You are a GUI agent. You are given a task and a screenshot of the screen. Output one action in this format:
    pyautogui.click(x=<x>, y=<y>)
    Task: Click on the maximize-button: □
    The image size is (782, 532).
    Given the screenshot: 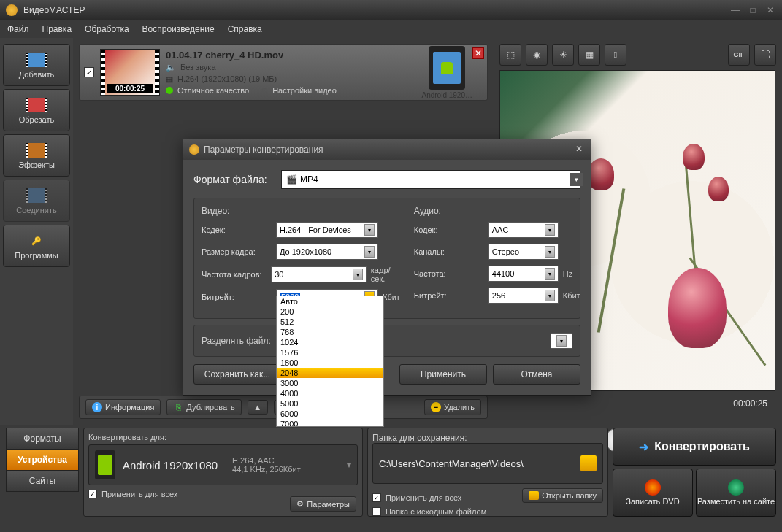 What is the action you would take?
    pyautogui.click(x=753, y=10)
    